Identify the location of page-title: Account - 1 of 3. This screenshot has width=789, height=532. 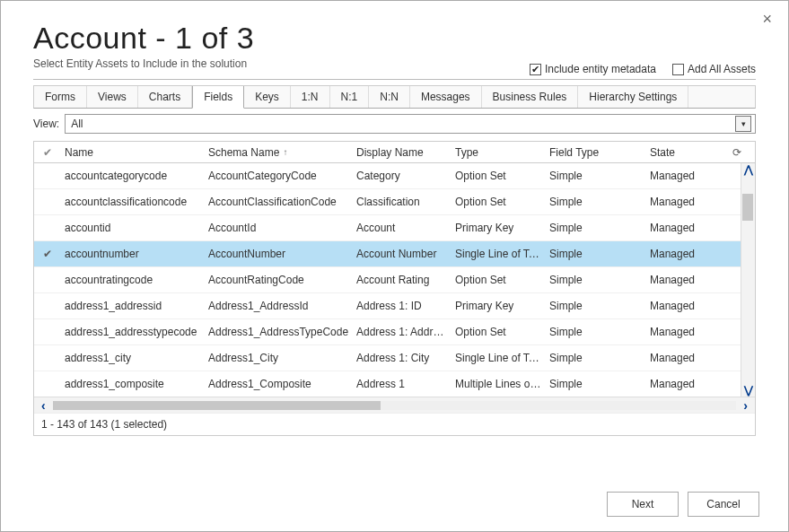
(395, 38).